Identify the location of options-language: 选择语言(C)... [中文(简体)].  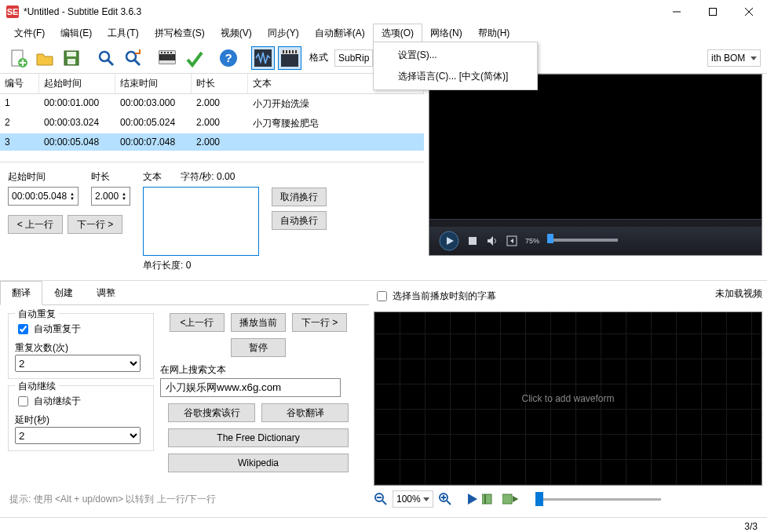
(455, 77).